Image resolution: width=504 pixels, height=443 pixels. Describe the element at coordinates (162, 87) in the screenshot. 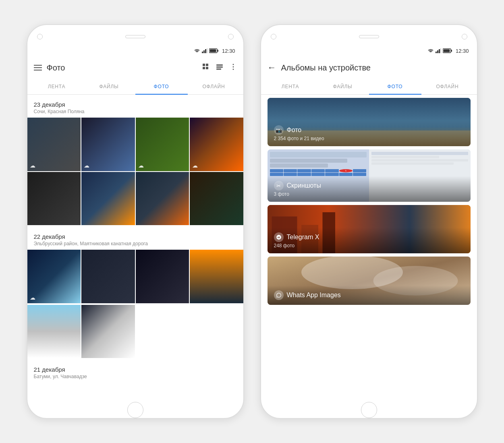

I see `tab-photo-left: ФОТО` at that location.